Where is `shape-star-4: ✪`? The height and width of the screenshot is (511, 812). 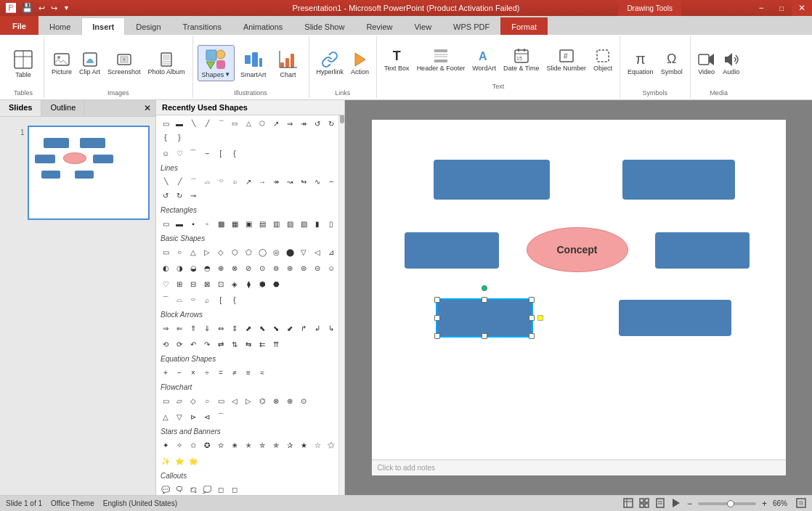
shape-star-4: ✪ is located at coordinates (207, 445).